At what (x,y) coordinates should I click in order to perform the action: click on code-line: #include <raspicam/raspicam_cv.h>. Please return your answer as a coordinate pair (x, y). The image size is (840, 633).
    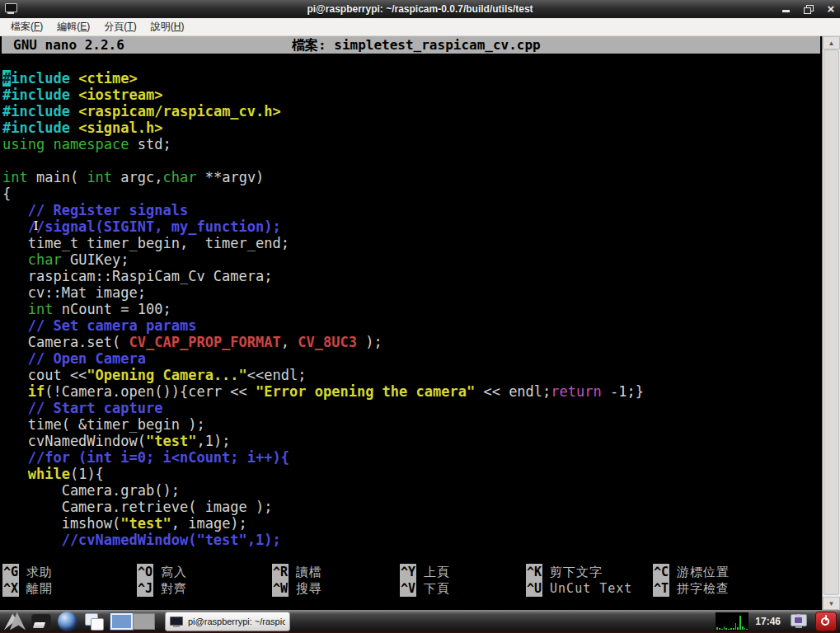
    Looking at the image, I should click on (323, 111).